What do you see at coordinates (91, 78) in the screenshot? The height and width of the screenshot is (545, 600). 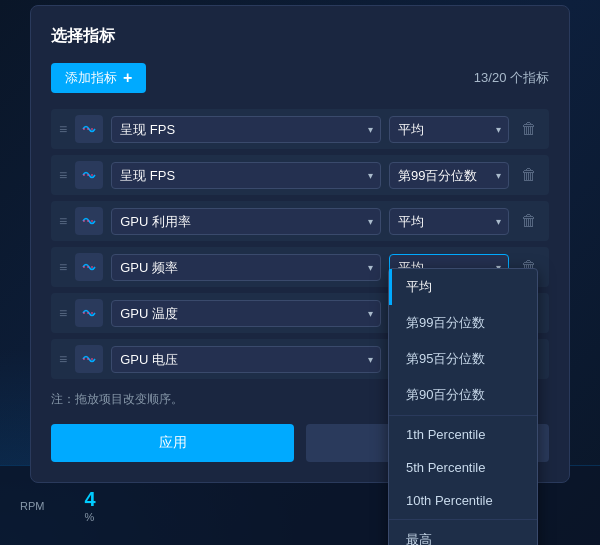 I see `add-metric-label: 添加指标` at bounding box center [91, 78].